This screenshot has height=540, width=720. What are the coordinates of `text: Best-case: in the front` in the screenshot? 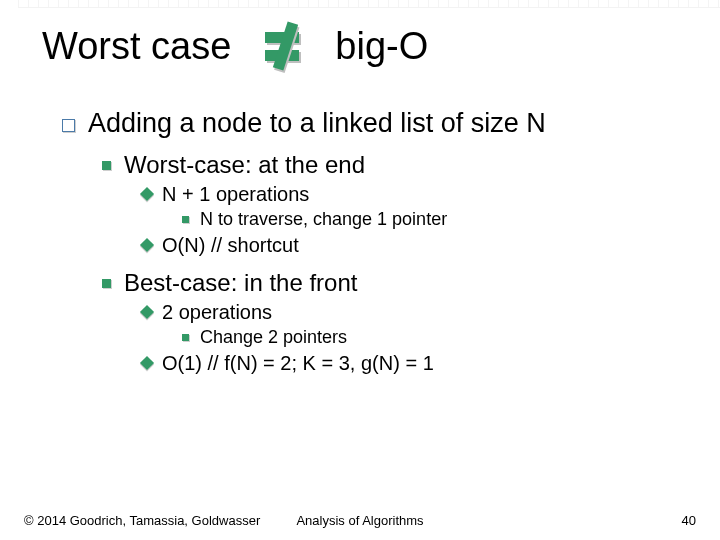 It's located at (240, 282).